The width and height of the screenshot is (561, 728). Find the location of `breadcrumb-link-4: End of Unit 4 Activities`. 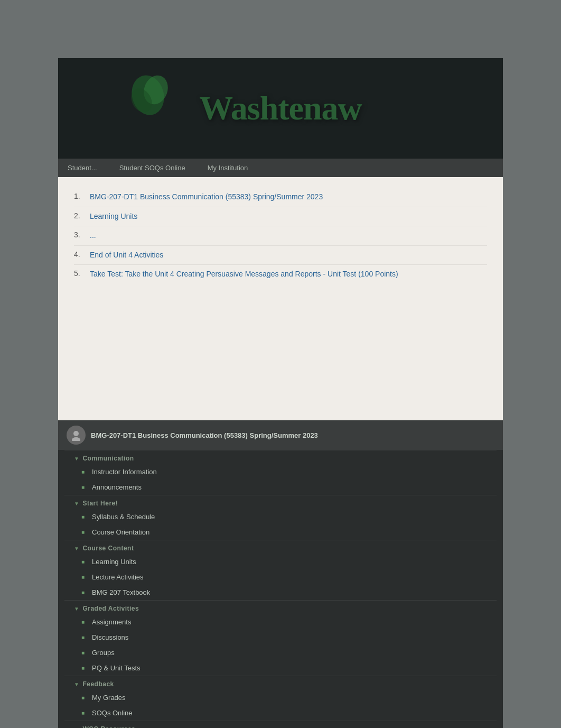

breadcrumb-link-4: End of Unit 4 Activities is located at coordinates (127, 255).